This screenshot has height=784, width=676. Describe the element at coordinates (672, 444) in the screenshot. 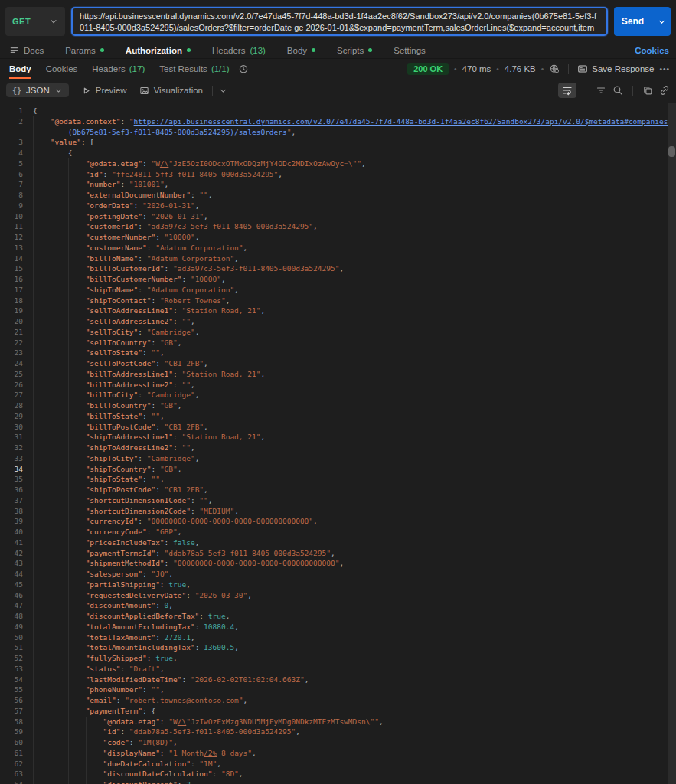

I see `scrollbar-track` at that location.